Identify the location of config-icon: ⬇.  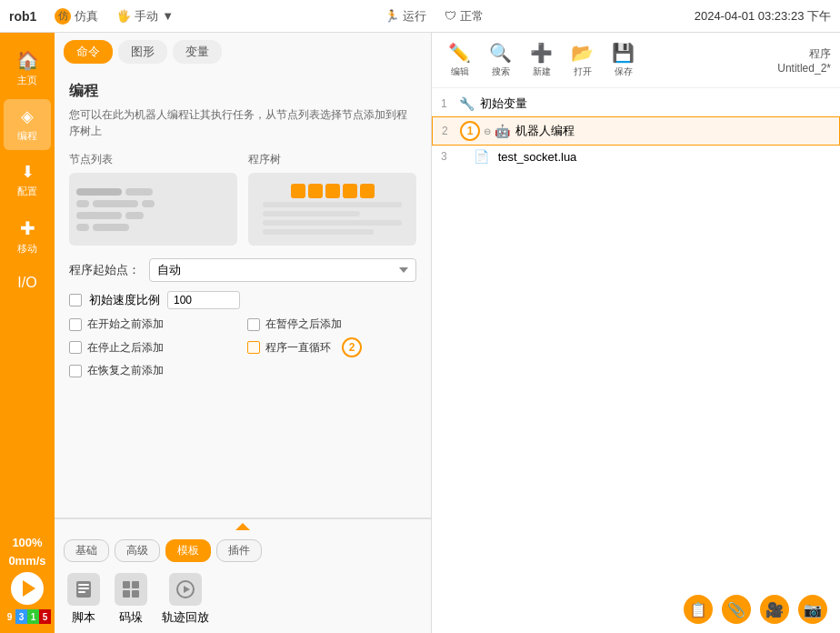
(27, 172).